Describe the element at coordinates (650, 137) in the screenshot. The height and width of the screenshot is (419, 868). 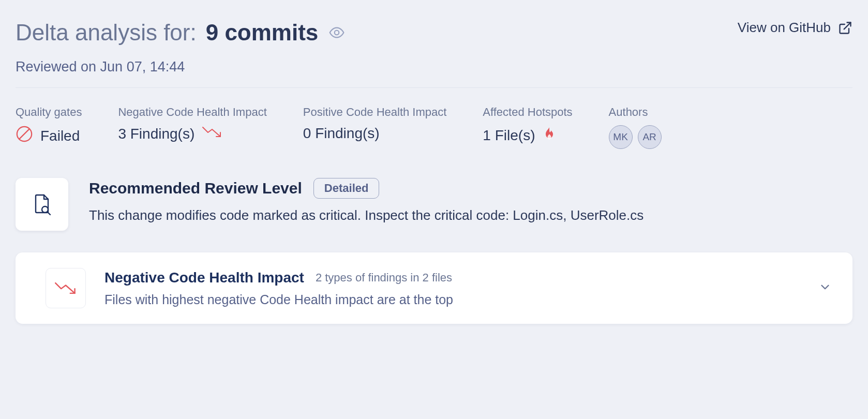
I see `author-avatar: AR` at that location.